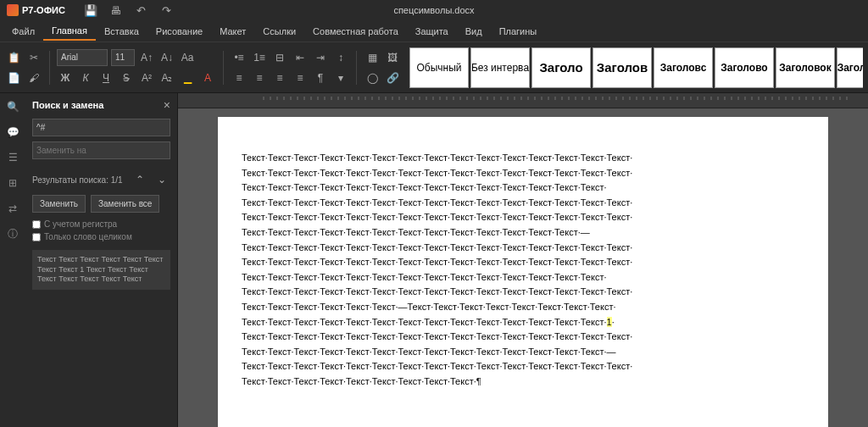 This screenshot has height=427, width=868. What do you see at coordinates (280, 31) in the screenshot?
I see `menu-references: Ссылки` at bounding box center [280, 31].